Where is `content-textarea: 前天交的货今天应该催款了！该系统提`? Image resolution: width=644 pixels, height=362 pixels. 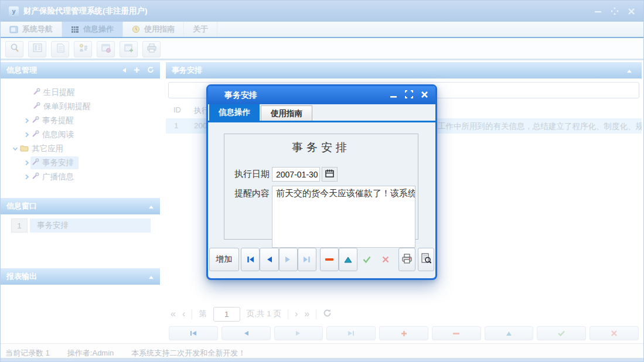 content-textarea: 前天交的货今天应该催款了！该系统提 is located at coordinates (343, 217).